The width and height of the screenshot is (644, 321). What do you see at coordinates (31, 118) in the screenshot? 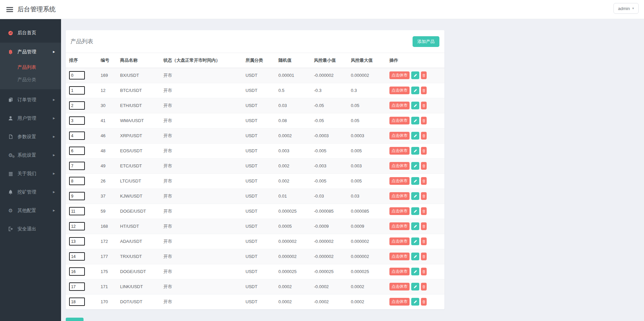
I see `sidebar-item-users: 用户管理 ▶` at bounding box center [31, 118].